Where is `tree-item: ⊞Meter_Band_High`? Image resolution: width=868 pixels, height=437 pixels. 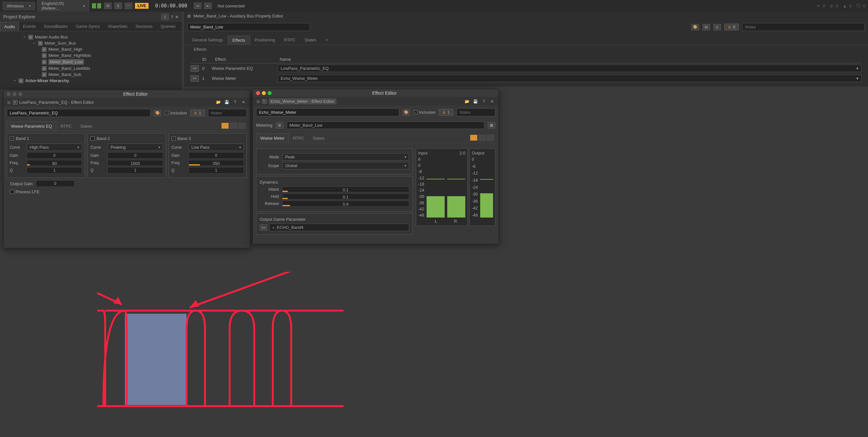 tree-item: ⊞Meter_Band_High is located at coordinates (94, 49).